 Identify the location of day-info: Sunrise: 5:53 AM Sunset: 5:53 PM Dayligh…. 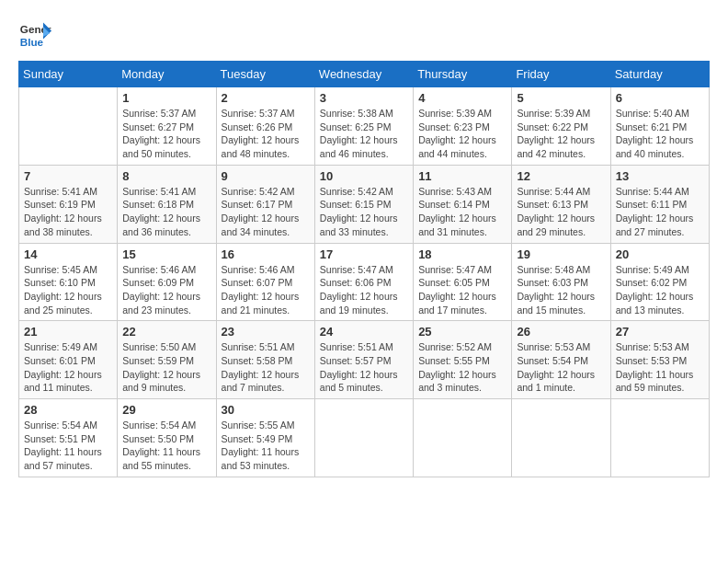
(660, 368).